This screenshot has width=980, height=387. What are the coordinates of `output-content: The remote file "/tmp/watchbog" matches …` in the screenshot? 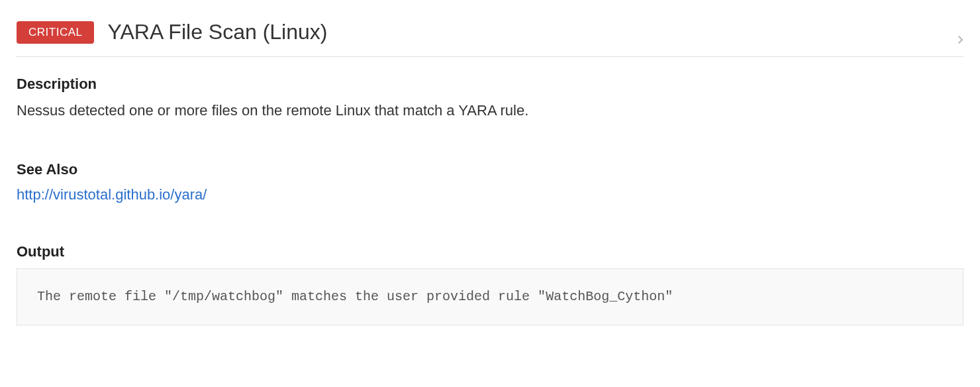 It's located at (490, 297).